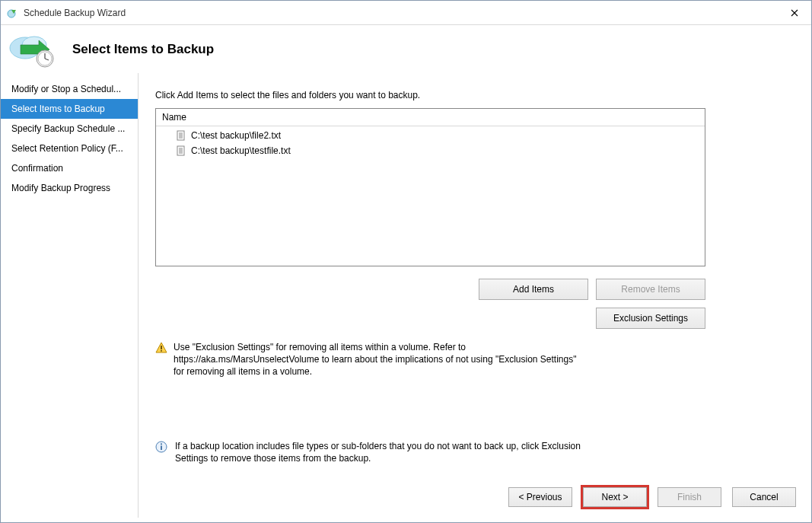  What do you see at coordinates (75, 13) in the screenshot?
I see `window-title: Schedule Backup Wizard` at bounding box center [75, 13].